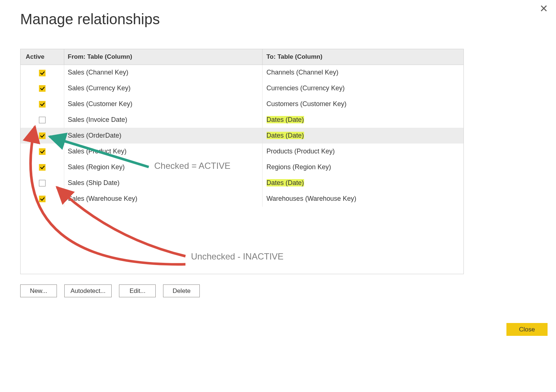  Describe the element at coordinates (163, 199) in the screenshot. I see `from-cell: Sales (Warehouse Key)` at that location.